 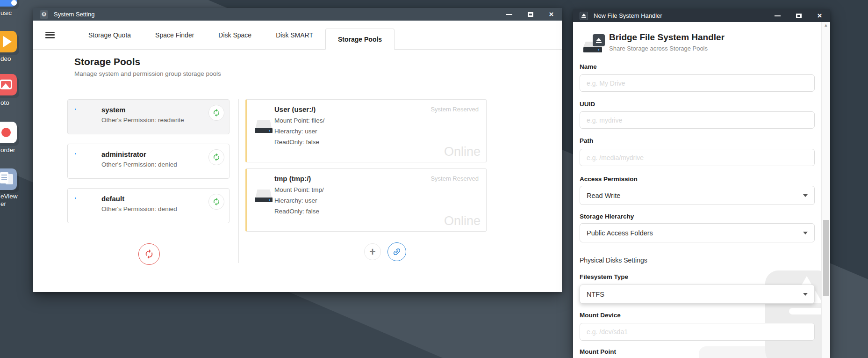 What do you see at coordinates (697, 294) in the screenshot?
I see `filesystem-type-select: NTFS` at bounding box center [697, 294].